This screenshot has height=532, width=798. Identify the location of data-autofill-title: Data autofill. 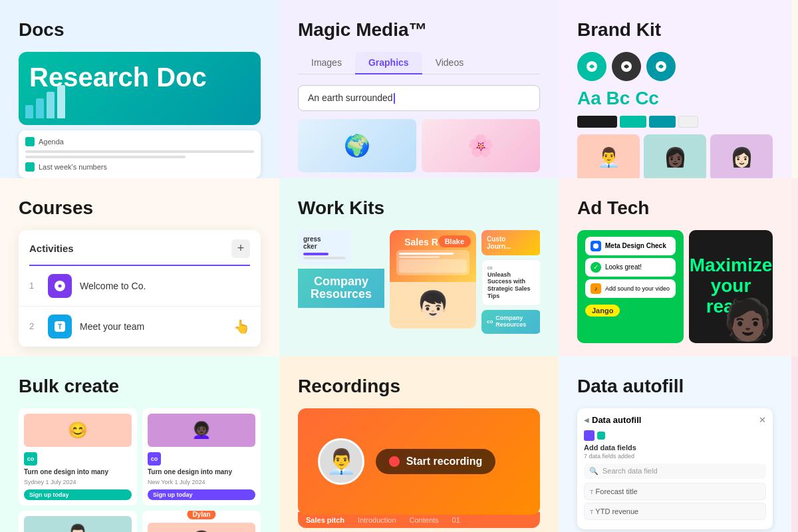
(675, 386).